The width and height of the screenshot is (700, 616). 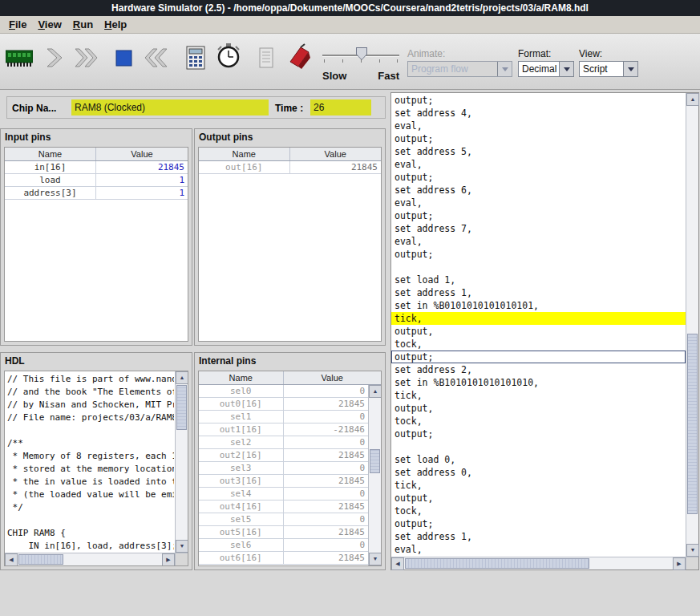 What do you see at coordinates (18, 24) in the screenshot?
I see `menu-file: File` at bounding box center [18, 24].